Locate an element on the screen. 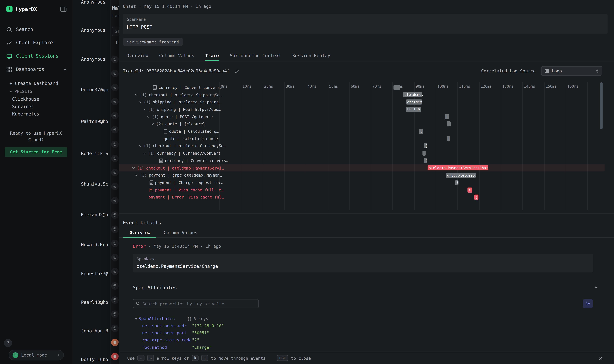 This screenshot has height=364, width=614. session-list-item: Jonathan.B is located at coordinates (95, 331).